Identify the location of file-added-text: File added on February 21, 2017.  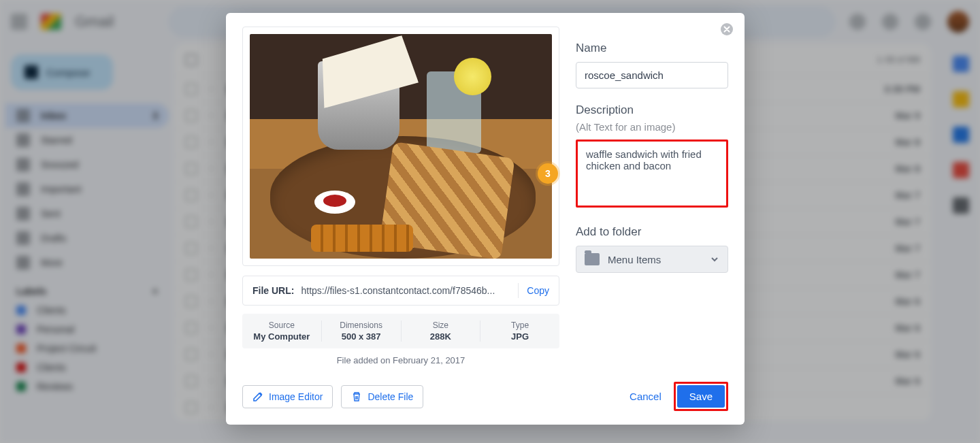
(401, 361).